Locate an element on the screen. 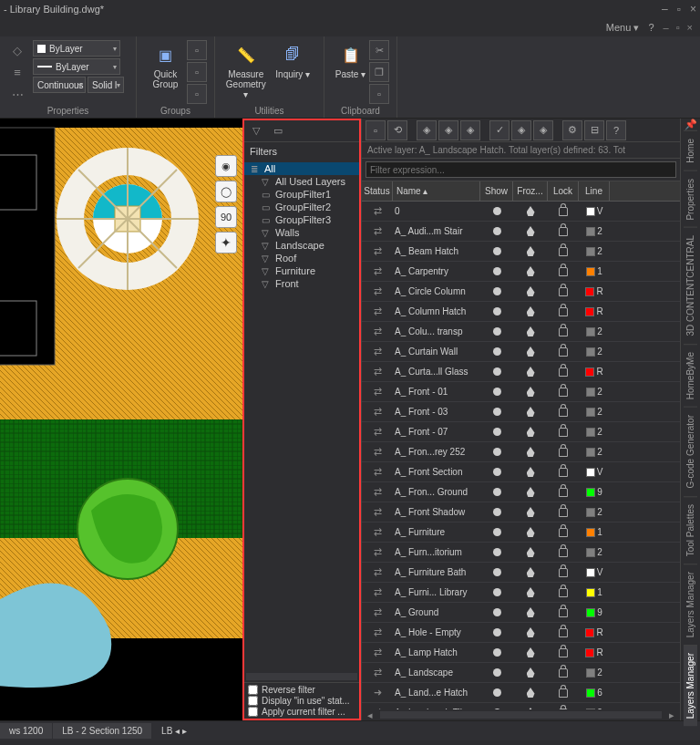  lp-btn-7: ◈ is located at coordinates (521, 130).